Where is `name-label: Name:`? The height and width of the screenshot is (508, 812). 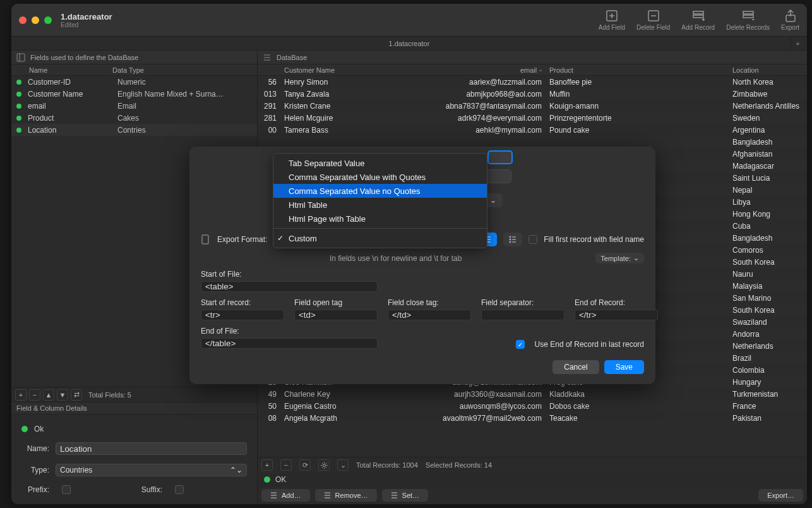 name-label: Name: is located at coordinates (35, 449).